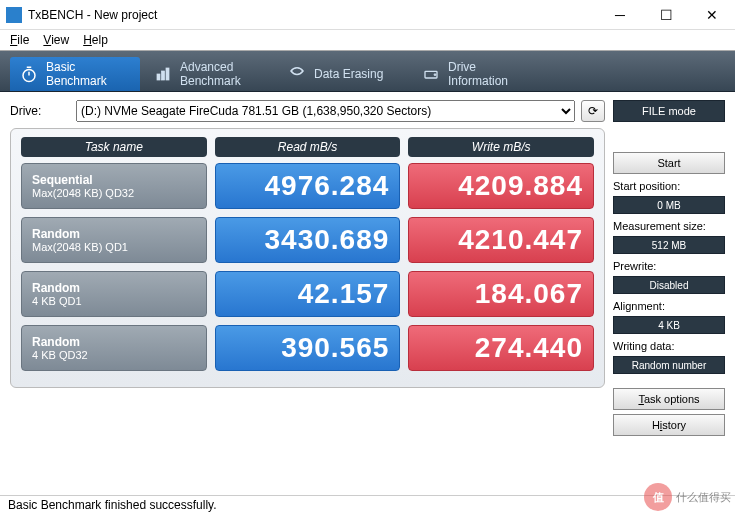  What do you see at coordinates (308, 294) in the screenshot?
I see `read-value: 42.157` at bounding box center [308, 294].